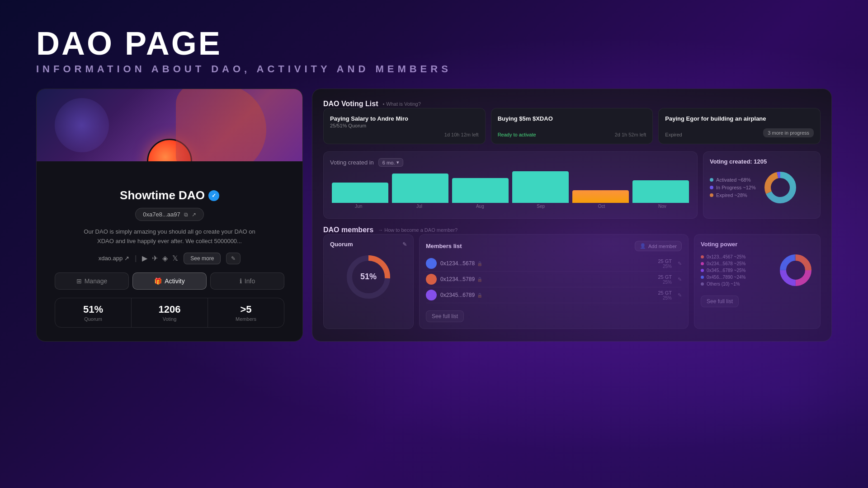 The image size is (868, 488). I want to click on dao-name: Showtime DAO ✓, so click(170, 195).